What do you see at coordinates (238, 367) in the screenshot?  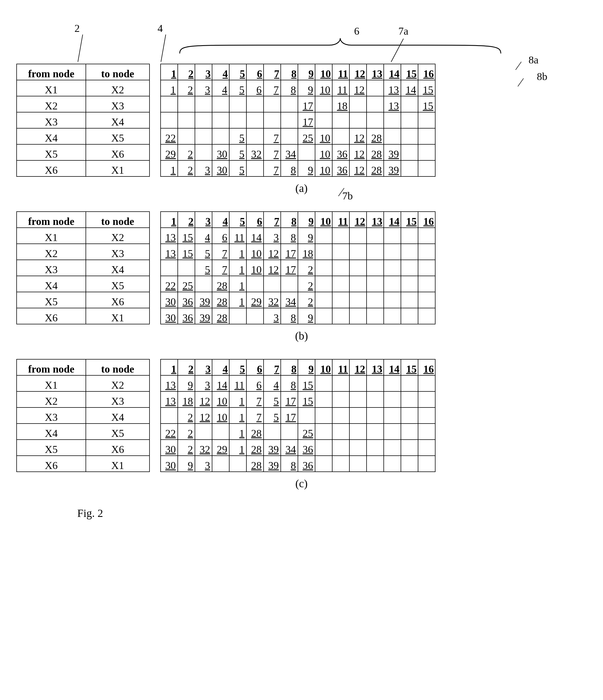 I see `col-5: 5` at bounding box center [238, 367].